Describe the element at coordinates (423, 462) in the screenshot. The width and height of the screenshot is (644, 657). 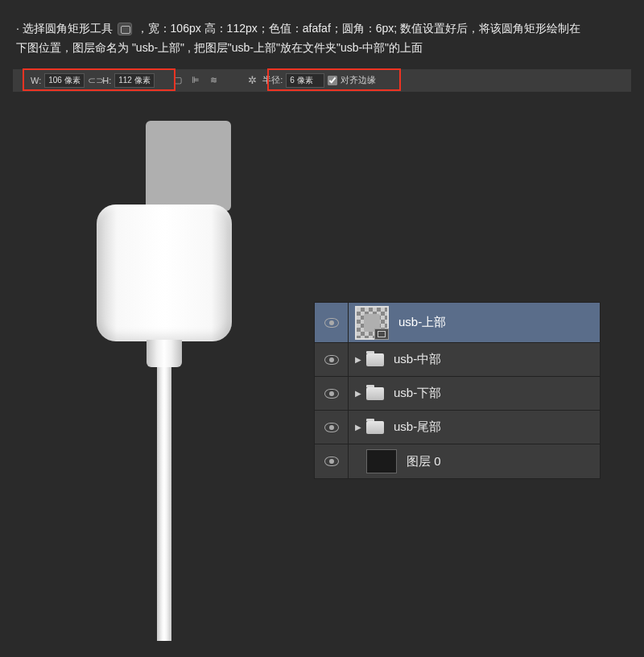
I see `layer-name-label: 图层 0` at that location.